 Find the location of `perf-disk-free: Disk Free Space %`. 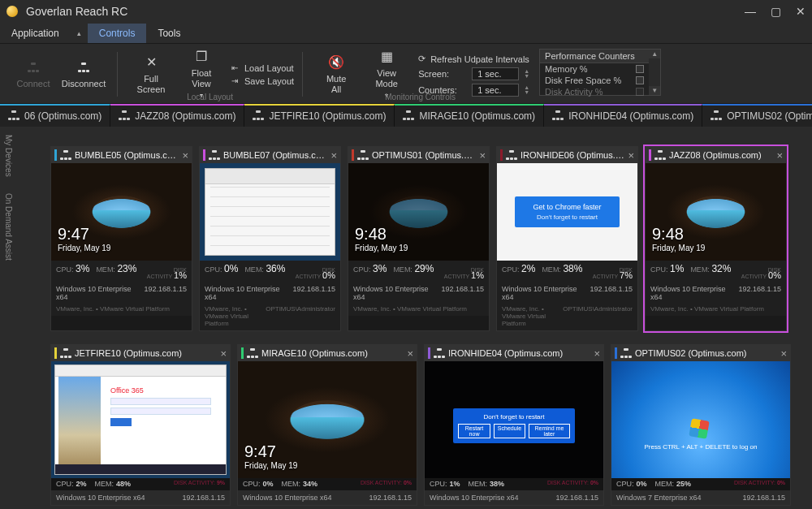

perf-disk-free: Disk Free Space % is located at coordinates (594, 80).